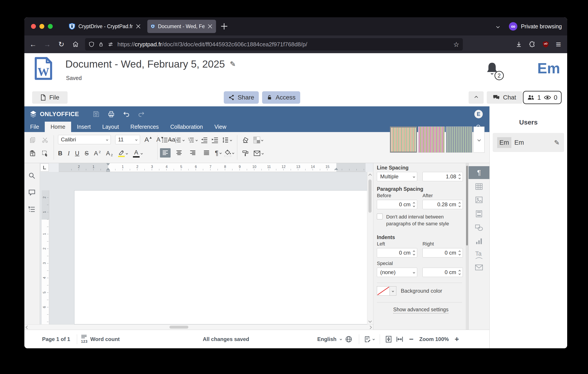  What do you see at coordinates (101, 339) in the screenshot?
I see `word-count-button: 123 Word count` at bounding box center [101, 339].